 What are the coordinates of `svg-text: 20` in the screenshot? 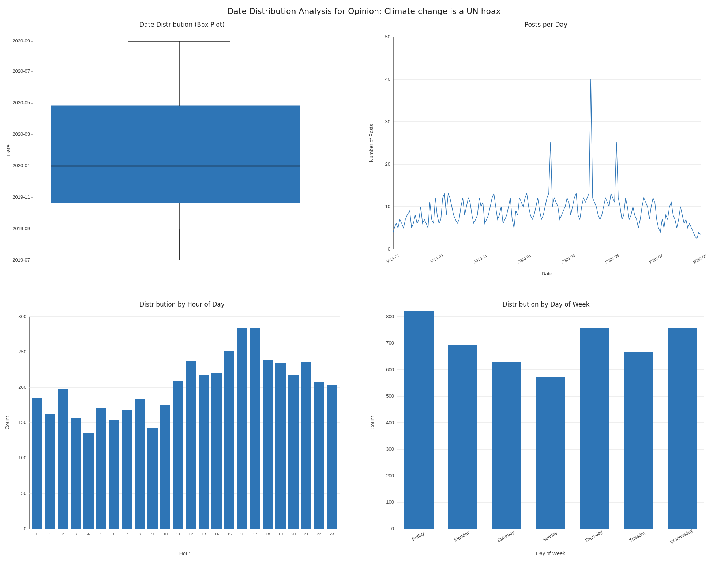 It's located at (293, 534).